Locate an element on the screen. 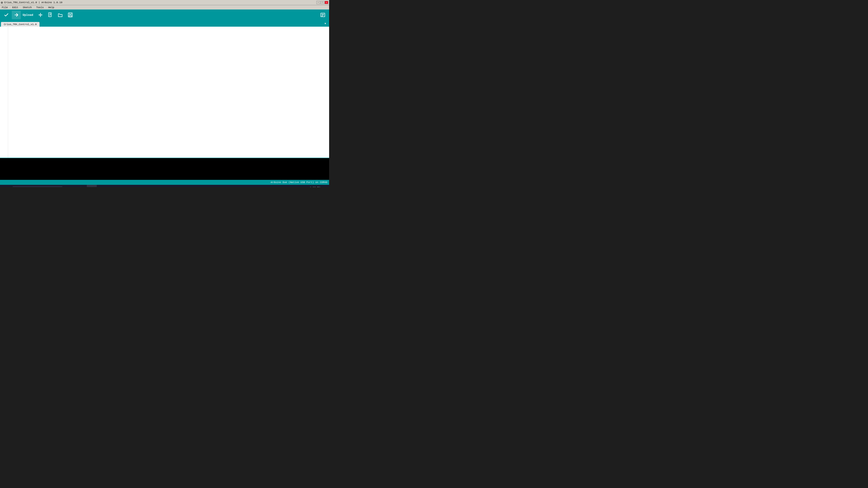 The height and width of the screenshot is (488, 868). menu-help: Help is located at coordinates (51, 7).